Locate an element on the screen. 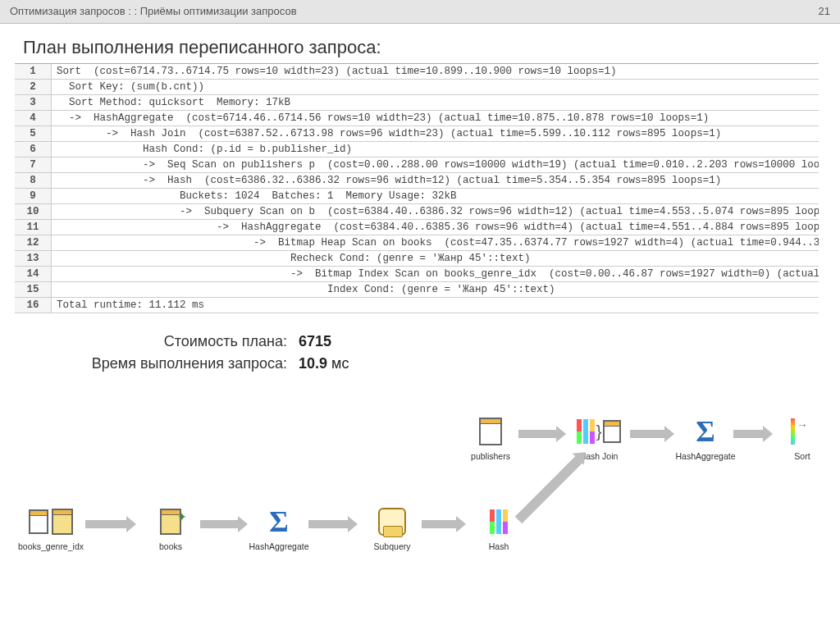 The width and height of the screenshot is (840, 630). plan-row: 16Total runtime: 11.112 ms is located at coordinates (417, 305).